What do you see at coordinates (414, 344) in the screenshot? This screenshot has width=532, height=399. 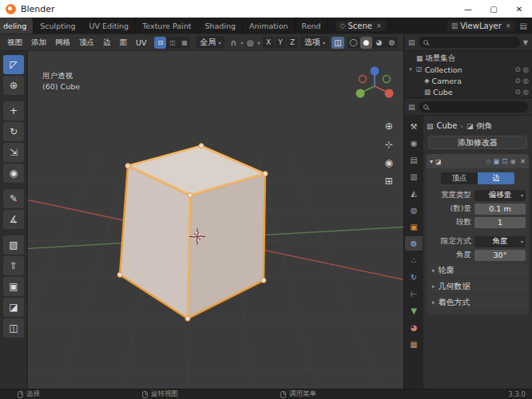 I see `tab-texture: ▦` at bounding box center [414, 344].